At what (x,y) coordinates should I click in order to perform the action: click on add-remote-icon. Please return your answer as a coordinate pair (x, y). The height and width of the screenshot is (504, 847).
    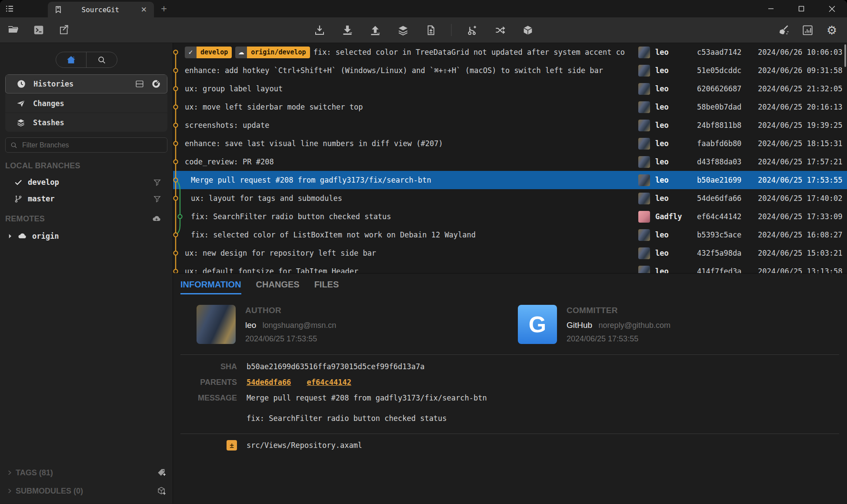
    Looking at the image, I should click on (157, 219).